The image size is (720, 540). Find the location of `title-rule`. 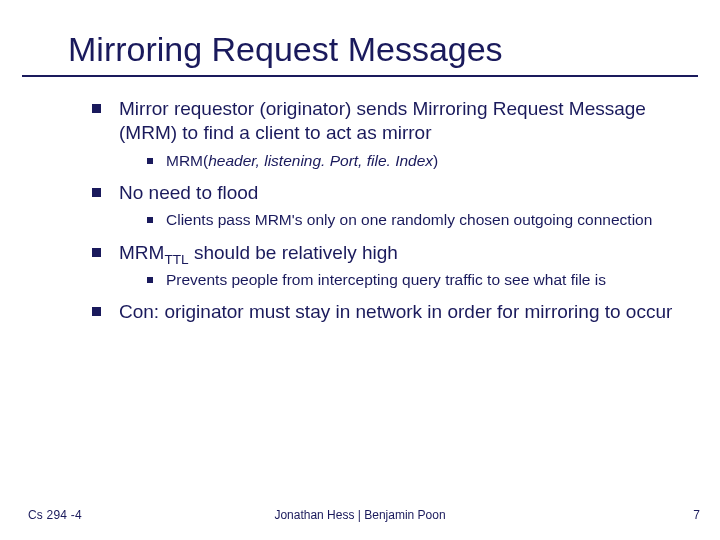

title-rule is located at coordinates (360, 76).